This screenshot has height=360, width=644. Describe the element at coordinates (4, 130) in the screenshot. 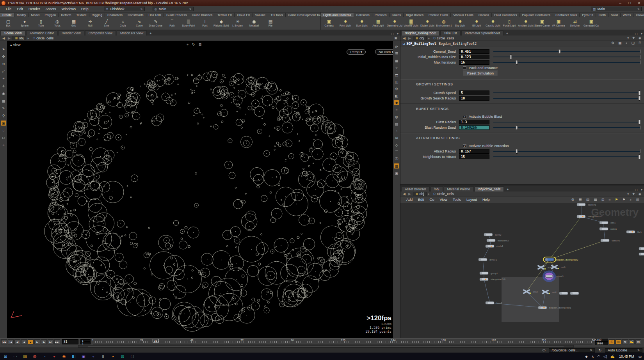

I see `viewport-tool-icon: ◌` at that location.